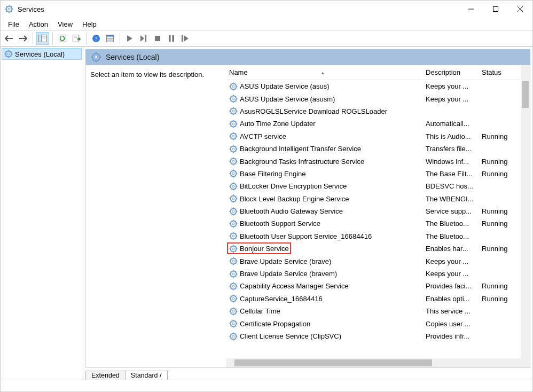 This screenshot has width=533, height=392. What do you see at coordinates (76, 38) in the screenshot?
I see `export-list-button` at bounding box center [76, 38].